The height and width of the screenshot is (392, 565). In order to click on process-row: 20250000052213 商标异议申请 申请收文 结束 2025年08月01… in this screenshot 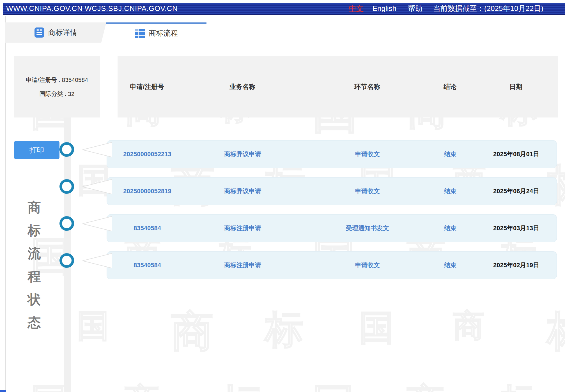, I will do `click(332, 154)`.